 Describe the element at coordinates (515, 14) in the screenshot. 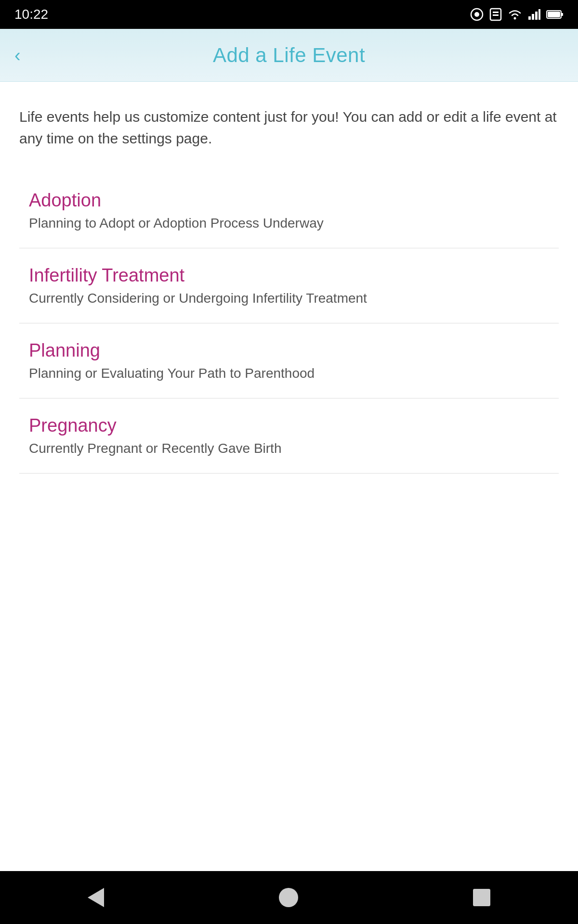

I see `wifi-icon` at that location.